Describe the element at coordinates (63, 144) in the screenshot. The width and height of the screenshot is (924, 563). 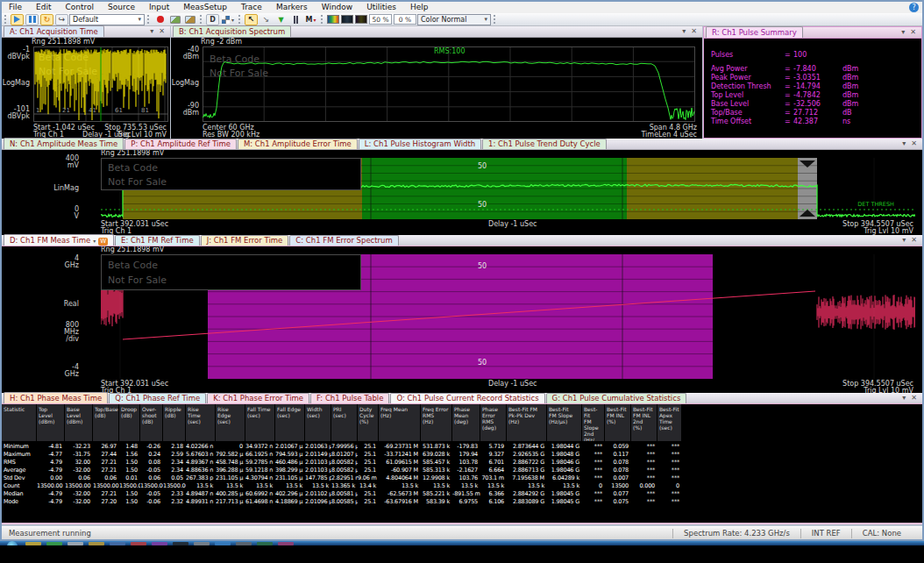
I see `tab-n: N: Ch1 Amplitude Meas Time` at that location.